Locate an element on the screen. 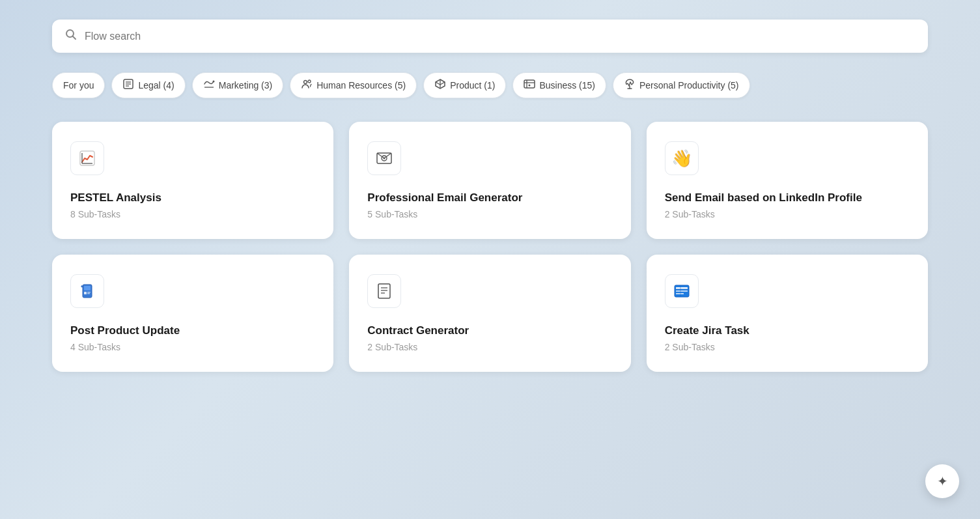  card-title-pestel: PESTEL Analysis is located at coordinates (193, 198).